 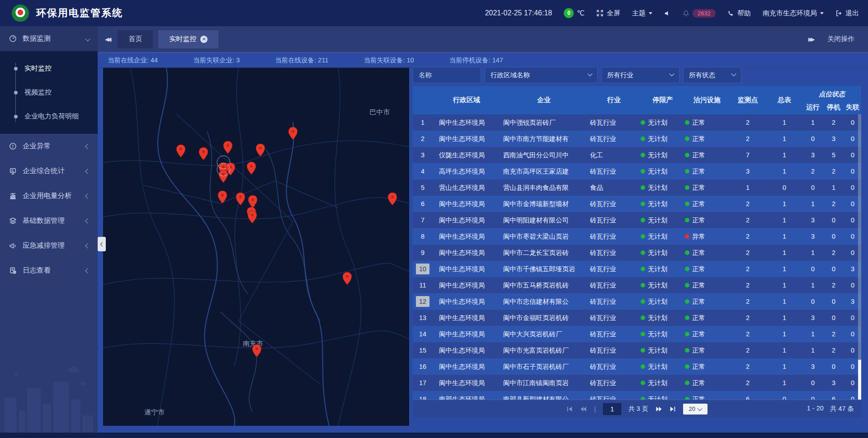 What do you see at coordinates (188, 39) in the screenshot?
I see `tab-realtime-monitor: 实时监控 ✕` at bounding box center [188, 39].